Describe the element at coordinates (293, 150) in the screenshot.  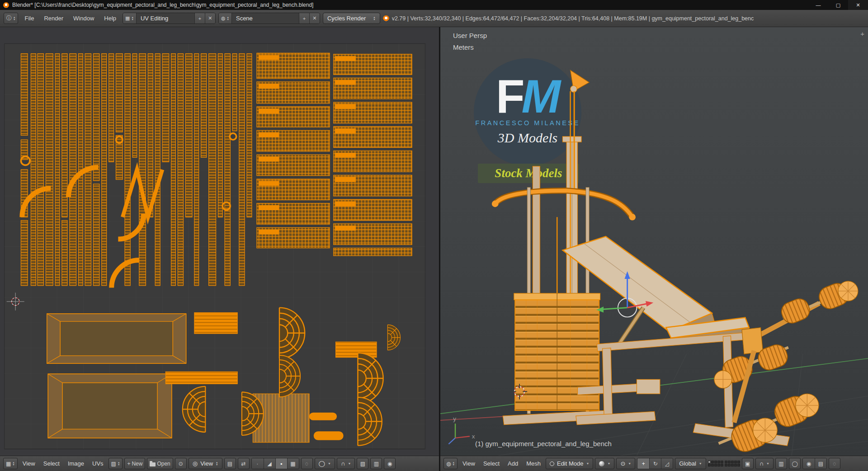
I see `uv-block-islands-col1` at that location.